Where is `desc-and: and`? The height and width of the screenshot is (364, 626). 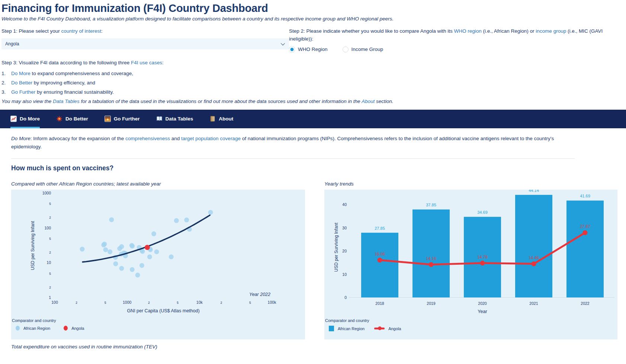 desc-and: and is located at coordinates (176, 138).